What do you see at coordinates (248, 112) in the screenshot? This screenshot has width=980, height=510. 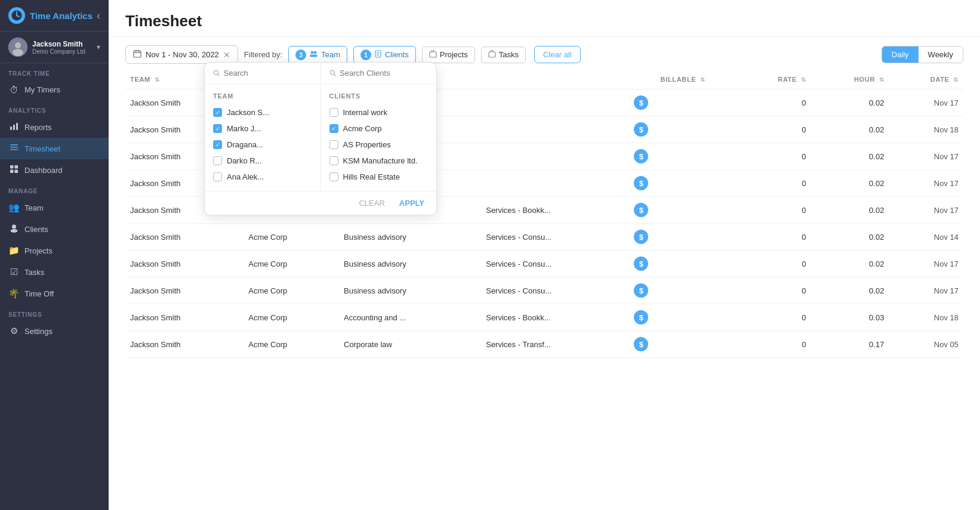 I see `team-item-label: Jackson S...` at bounding box center [248, 112].